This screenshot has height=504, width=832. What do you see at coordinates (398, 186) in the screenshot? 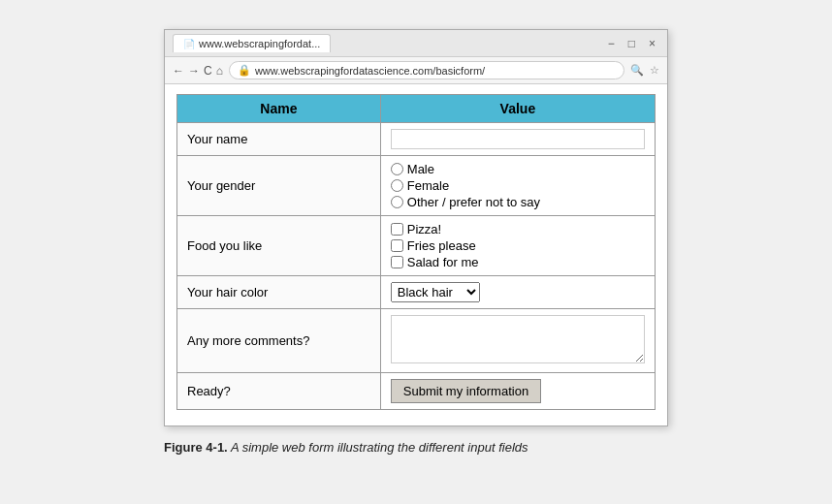
I see `gender-female-radio` at bounding box center [398, 186].